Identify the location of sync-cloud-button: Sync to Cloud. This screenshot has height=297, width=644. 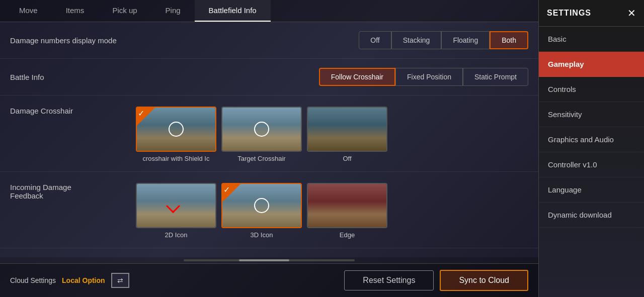
(484, 280).